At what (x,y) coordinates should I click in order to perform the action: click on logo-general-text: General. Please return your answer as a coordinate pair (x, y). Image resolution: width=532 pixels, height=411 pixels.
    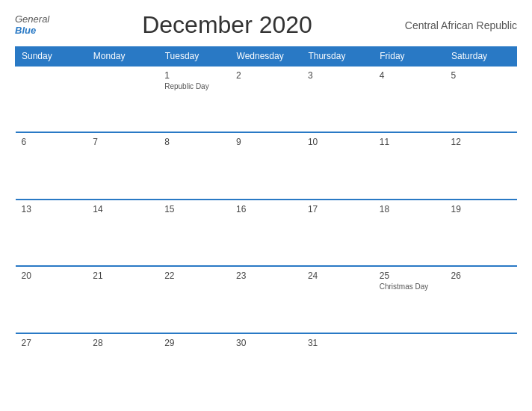
    Looking at the image, I should click on (32, 19).